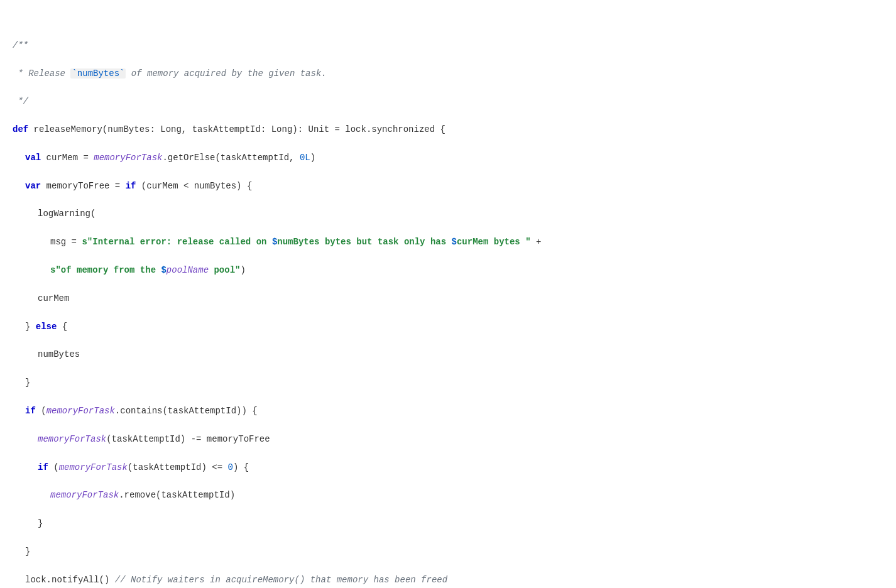 The image size is (896, 588). What do you see at coordinates (448, 411) in the screenshot?
I see `line-14: if (memoryForTask.contains(taskAttemptId…` at bounding box center [448, 411].